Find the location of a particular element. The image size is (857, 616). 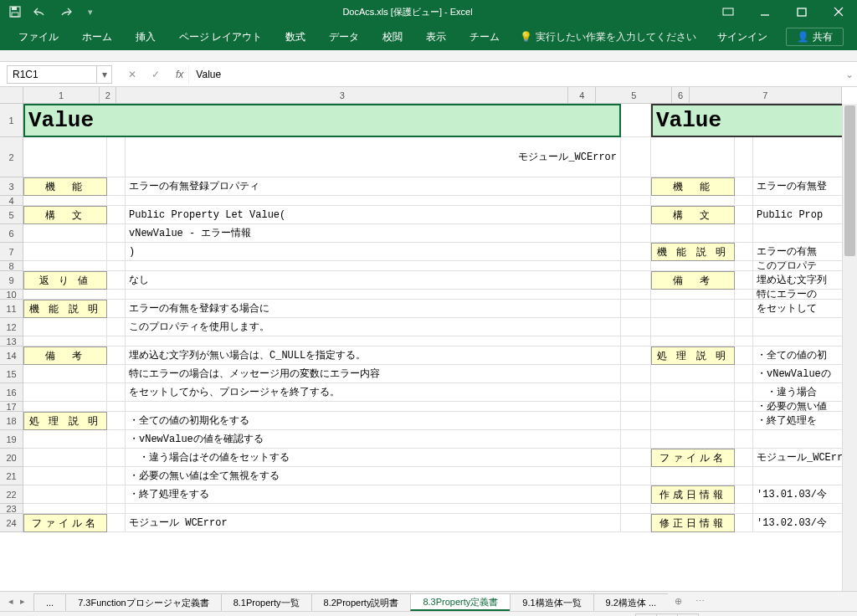

row-header: 14 is located at coordinates (12, 356).